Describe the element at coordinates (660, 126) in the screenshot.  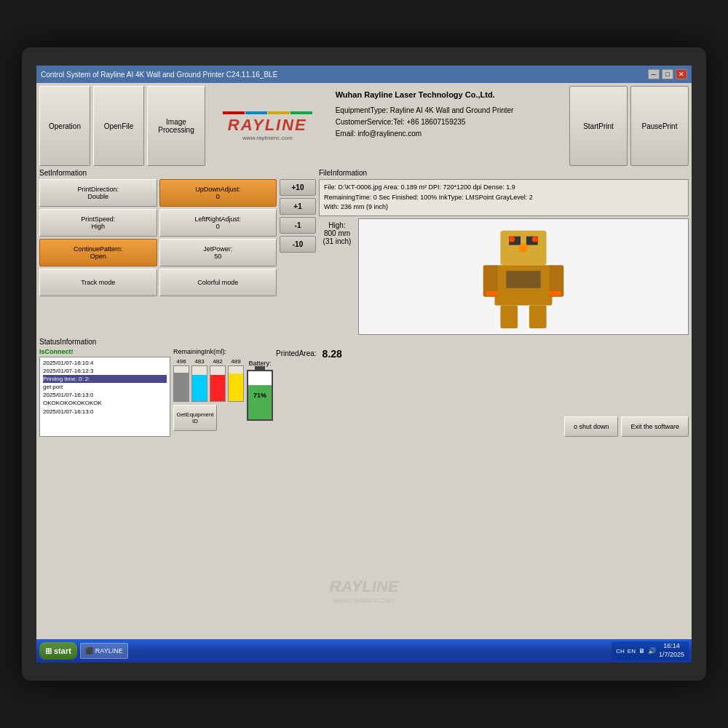
I see `pause-print-button: PausePrint` at that location.